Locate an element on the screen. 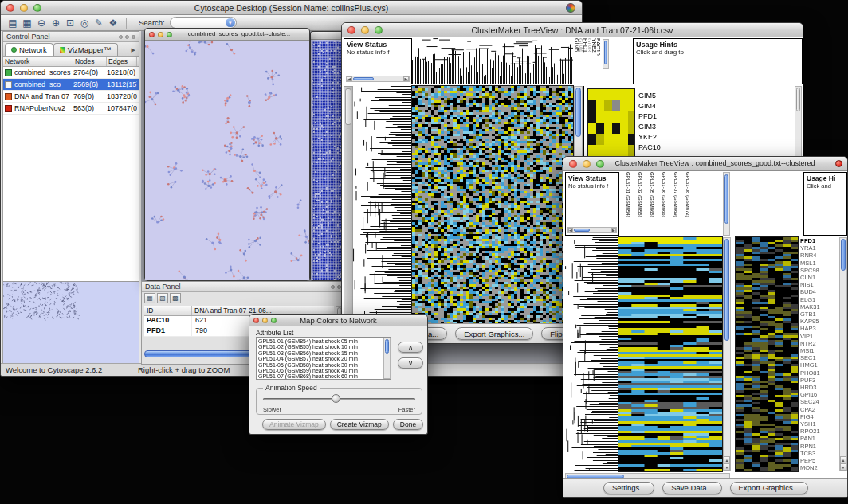  scroll-right-icon: ▶ is located at coordinates (406, 79).